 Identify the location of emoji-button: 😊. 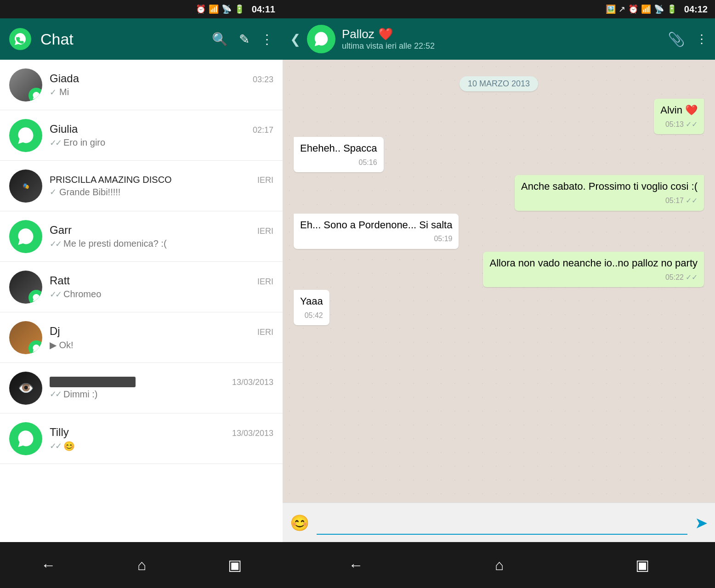
(300, 523).